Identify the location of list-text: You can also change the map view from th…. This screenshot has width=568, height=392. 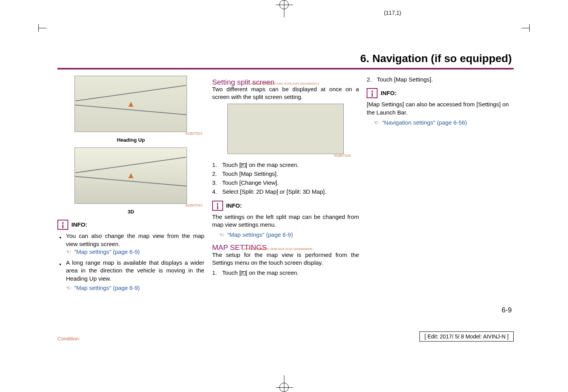
(135, 240).